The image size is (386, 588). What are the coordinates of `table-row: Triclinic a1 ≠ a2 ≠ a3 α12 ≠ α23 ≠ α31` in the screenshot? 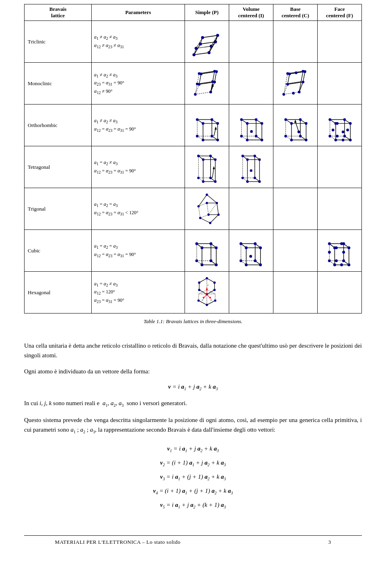 It's located at (193, 42).